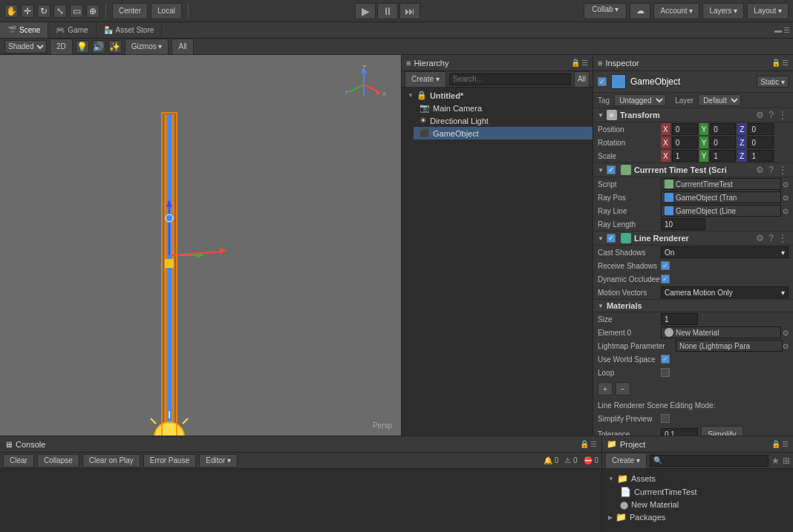  I want to click on collab-btn: Collab ▾, so click(605, 11).